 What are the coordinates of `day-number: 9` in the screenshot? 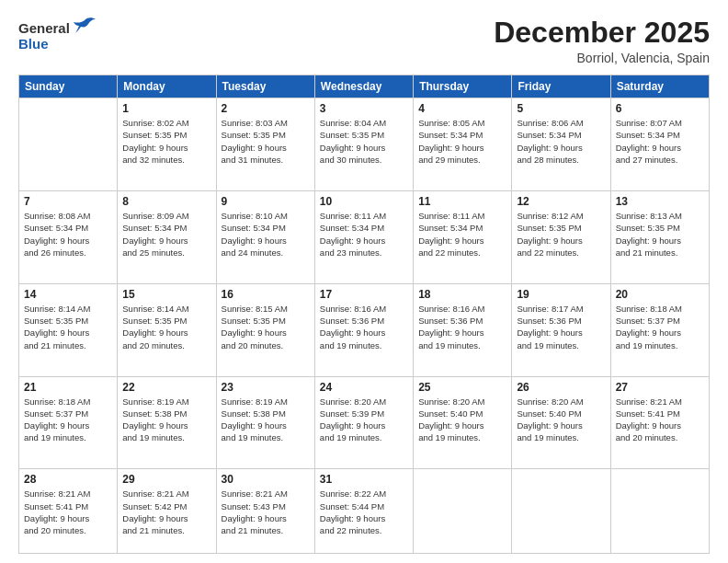 It's located at (266, 201).